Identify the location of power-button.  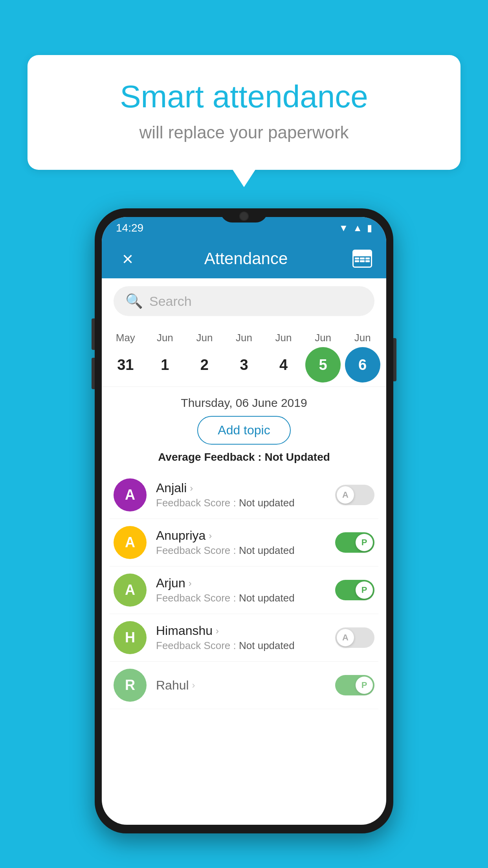
(395, 360).